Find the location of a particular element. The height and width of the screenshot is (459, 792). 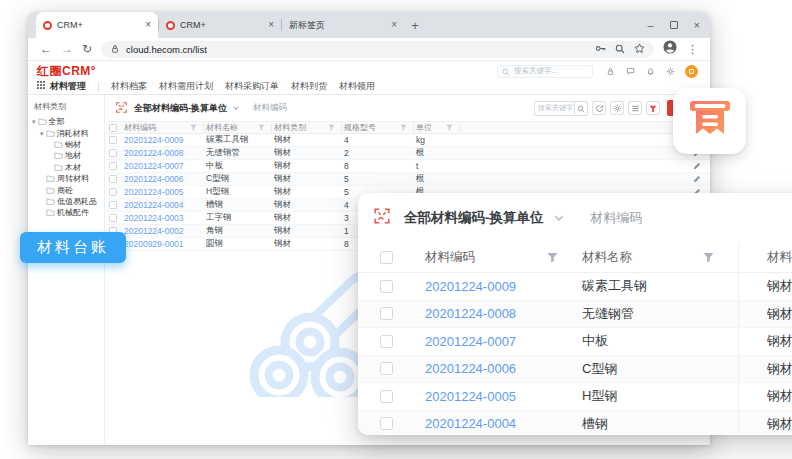

panel-sub-tab: 材料编码 is located at coordinates (617, 218).